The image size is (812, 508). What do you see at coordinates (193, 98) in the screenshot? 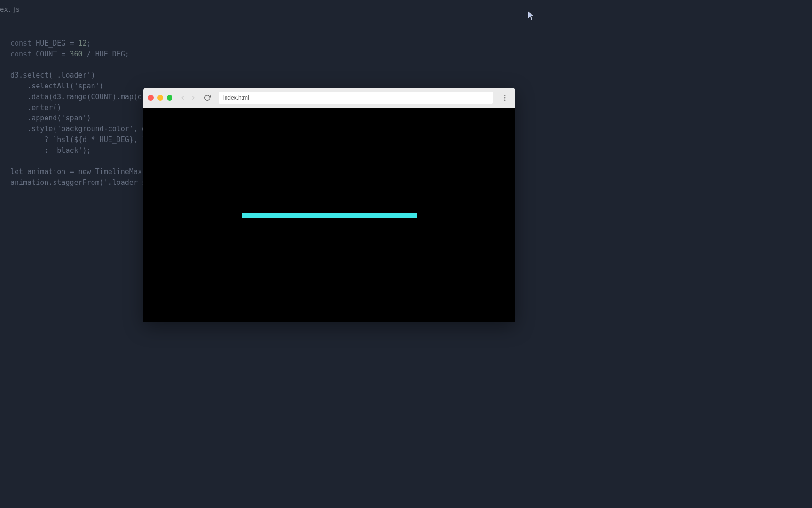
I see `forward-button` at bounding box center [193, 98].